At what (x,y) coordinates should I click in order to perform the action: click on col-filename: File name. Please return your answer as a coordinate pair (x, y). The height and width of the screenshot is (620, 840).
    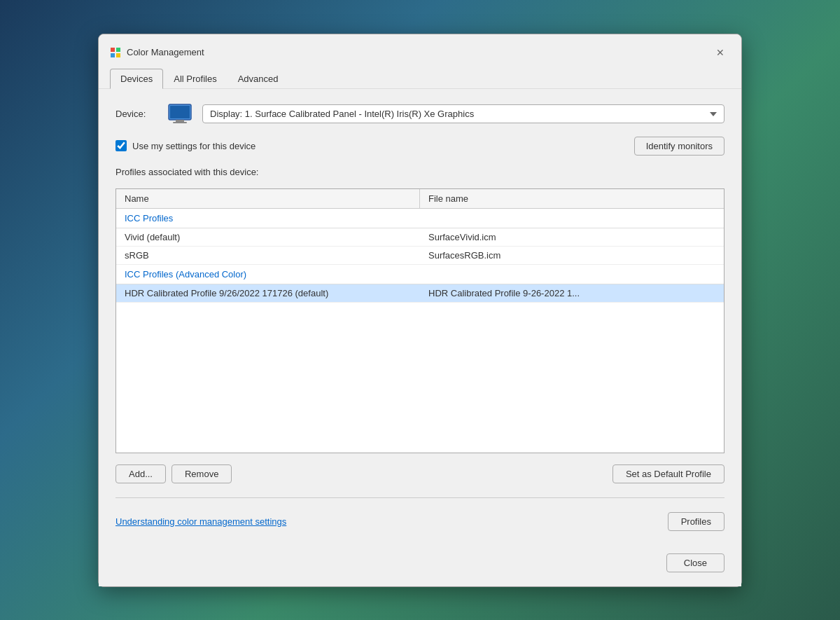
    Looking at the image, I should click on (572, 199).